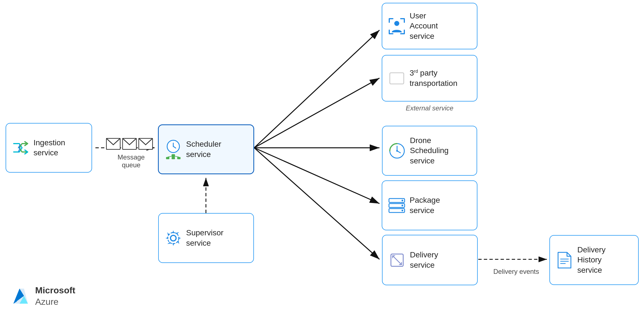 The width and height of the screenshot is (644, 319). Describe the element at coordinates (206, 149) in the screenshot. I see `scheduler-service-box: Scheduler service` at that location.